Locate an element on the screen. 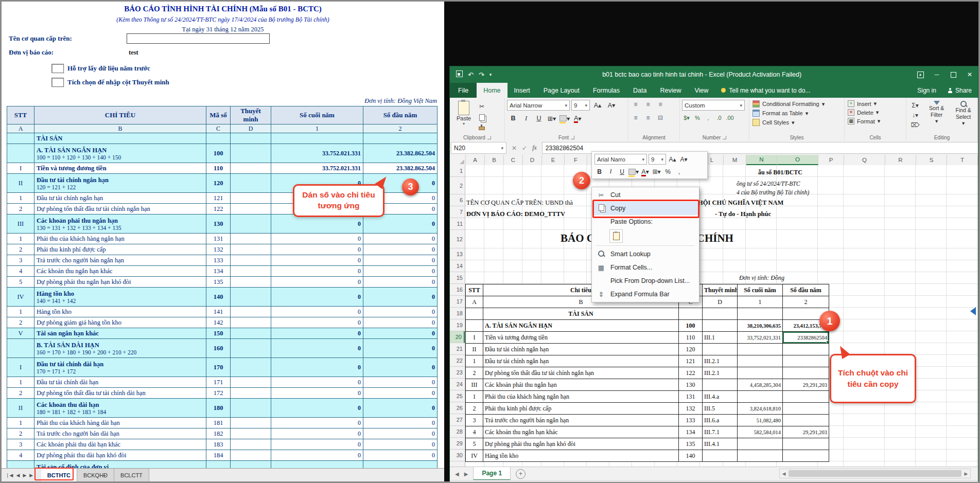 The image size is (980, 483). menu-item-paste-options: Paste Options: is located at coordinates (645, 222).